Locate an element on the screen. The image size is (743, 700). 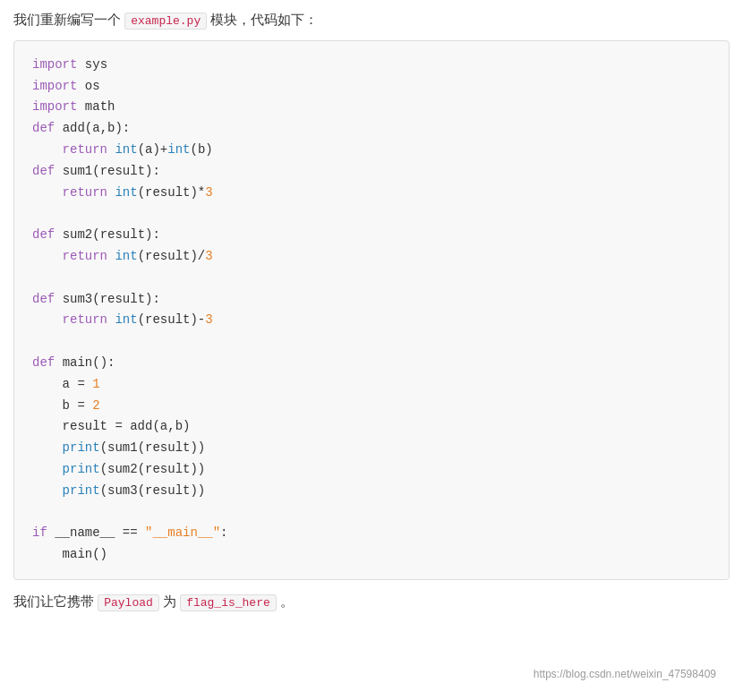
func-sum2: sum2 is located at coordinates (78, 235).